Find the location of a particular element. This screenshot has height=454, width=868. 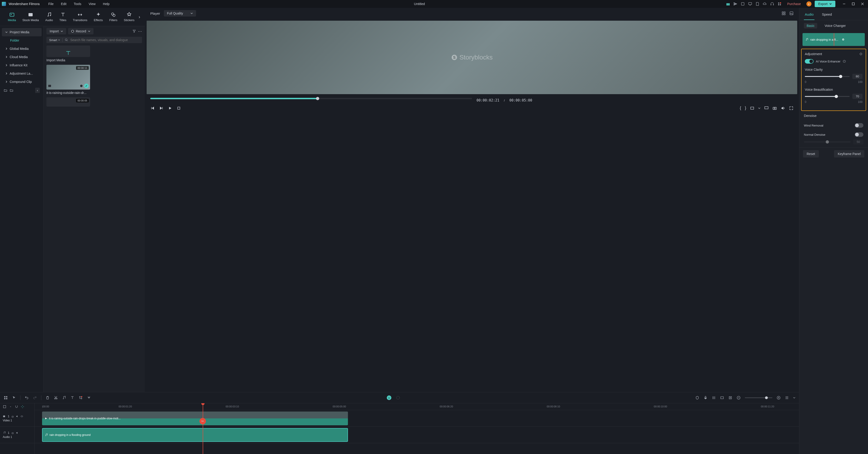

timeline-ruler: |00:00 00:00:01:20 00:00:03:10 00:00:05:… is located at coordinates (416, 407).